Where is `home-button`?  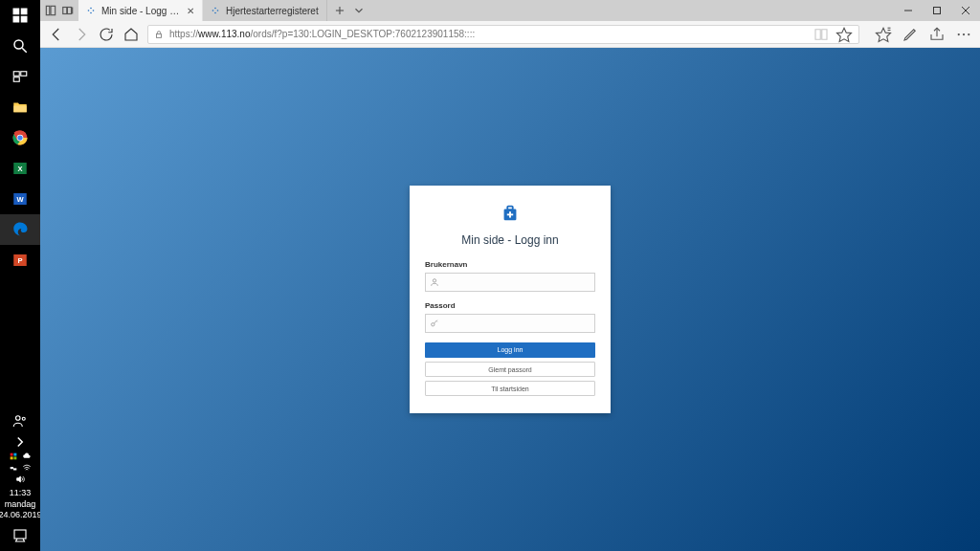 home-button is located at coordinates (131, 34).